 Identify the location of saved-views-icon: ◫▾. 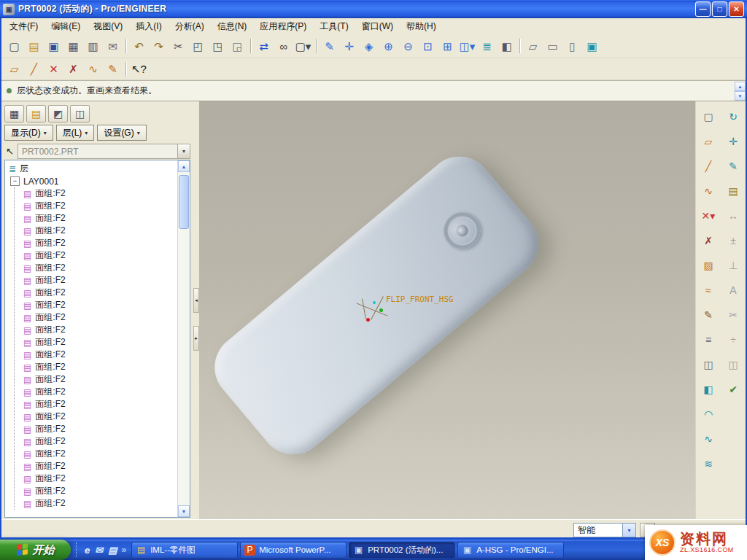
(467, 47).